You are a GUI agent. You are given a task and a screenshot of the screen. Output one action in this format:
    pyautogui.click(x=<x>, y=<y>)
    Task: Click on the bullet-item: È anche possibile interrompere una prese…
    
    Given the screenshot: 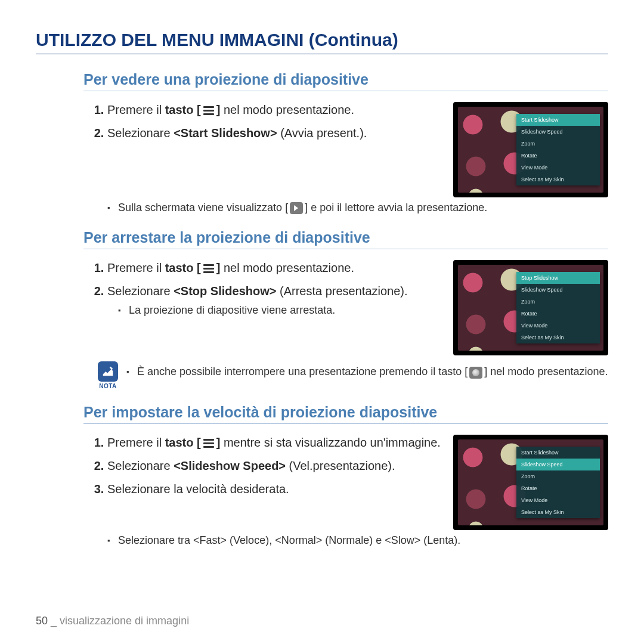 What is the action you would take?
    pyautogui.click(x=367, y=372)
    